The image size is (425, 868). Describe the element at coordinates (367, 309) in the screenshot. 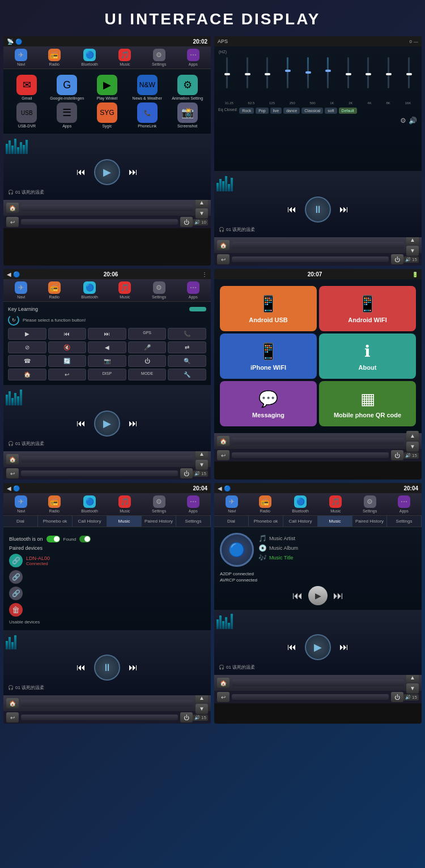

I see `android-wifi-tile: 📱 Android WIFI` at that location.